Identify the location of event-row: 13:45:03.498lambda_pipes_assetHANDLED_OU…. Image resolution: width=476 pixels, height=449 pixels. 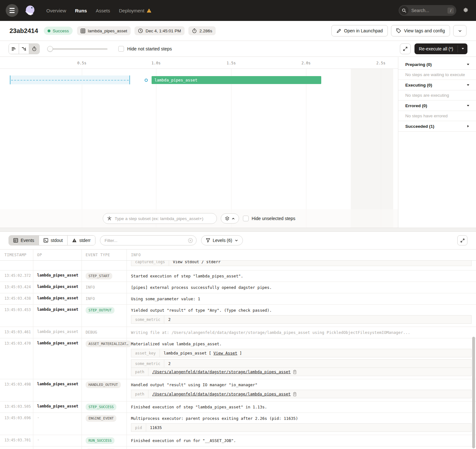
(238, 390).